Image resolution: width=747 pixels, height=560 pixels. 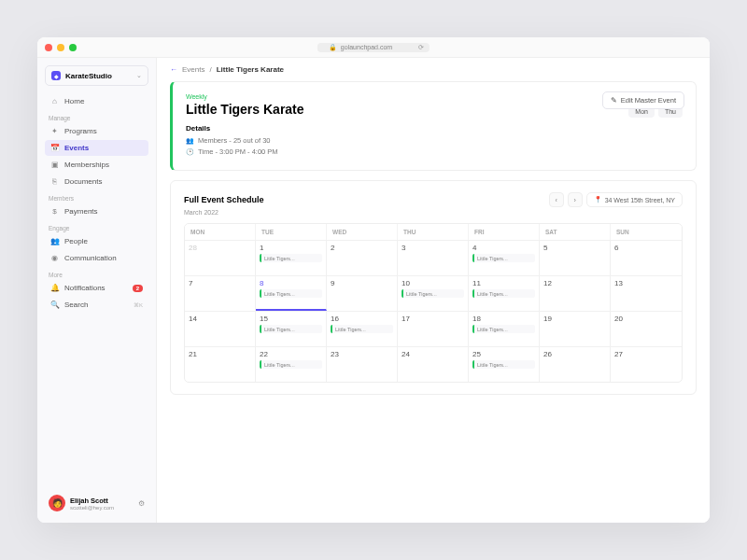 I want to click on calendar-cell: 22Little Tigers..., so click(x=291, y=364).